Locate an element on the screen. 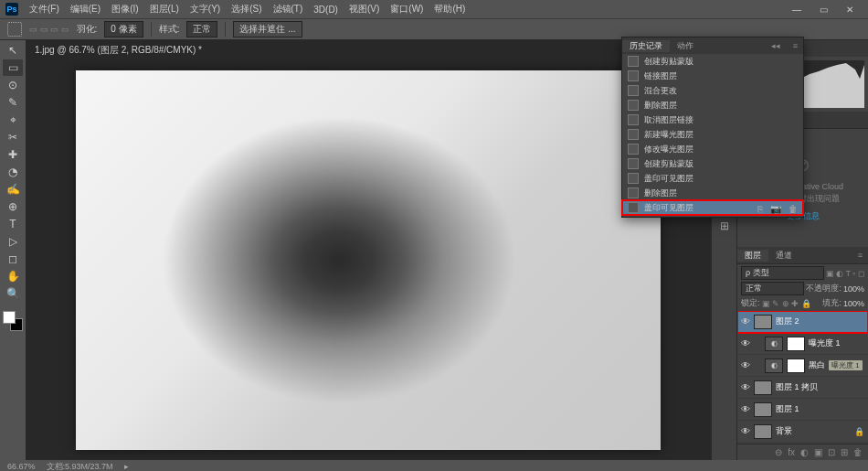  eyedropper-tool: ✂ is located at coordinates (13, 137).